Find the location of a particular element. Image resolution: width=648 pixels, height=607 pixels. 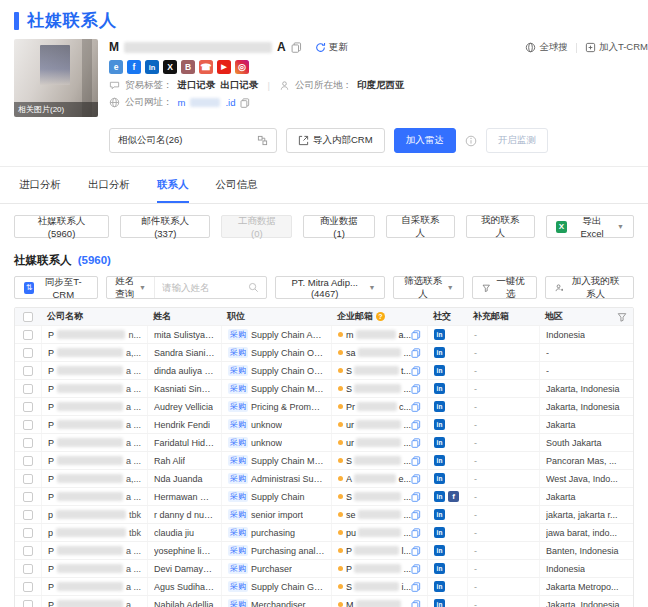

website-prefix: m is located at coordinates (182, 102).